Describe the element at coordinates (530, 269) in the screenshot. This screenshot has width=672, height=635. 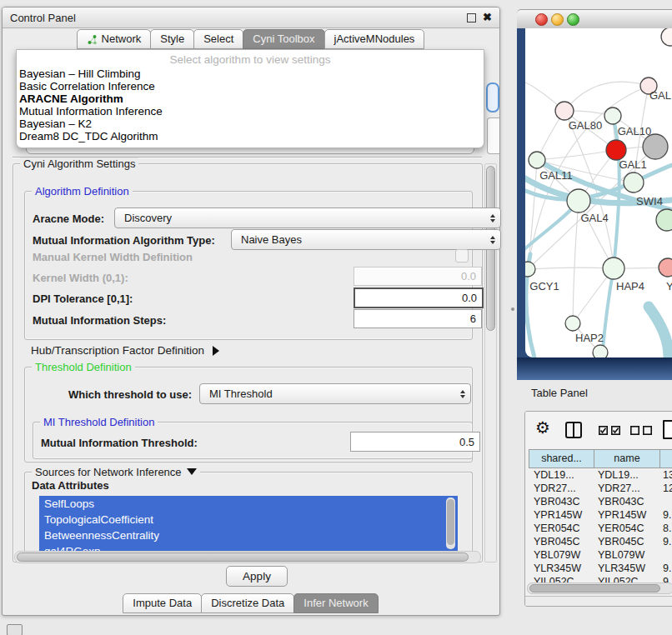
I see `network-node-gcy1` at that location.